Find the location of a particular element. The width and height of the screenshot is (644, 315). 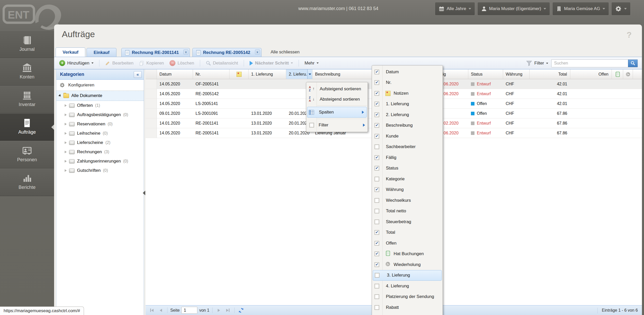

tree-item-leihscheine: Leihscheine (0) is located at coordinates (100, 133).